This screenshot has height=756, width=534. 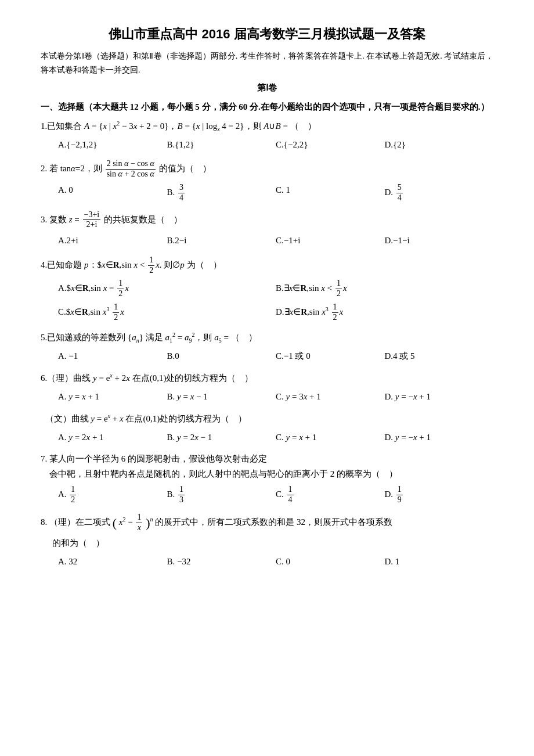 What do you see at coordinates (267, 221) in the screenshot?
I see `q3-text: 3. 复数 z = −3+i 2+i 的共轭复数是（ ）` at bounding box center [267, 221].